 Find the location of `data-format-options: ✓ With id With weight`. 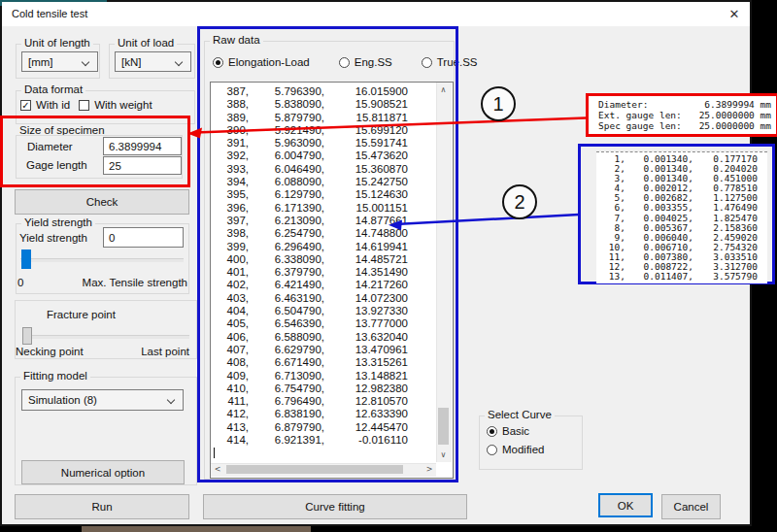

data-format-options: ✓ With id With weight is located at coordinates (86, 105).